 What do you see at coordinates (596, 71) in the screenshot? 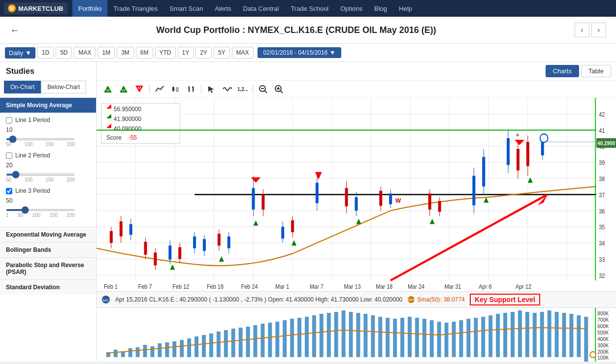
I see `tab-table: Table` at bounding box center [596, 71].